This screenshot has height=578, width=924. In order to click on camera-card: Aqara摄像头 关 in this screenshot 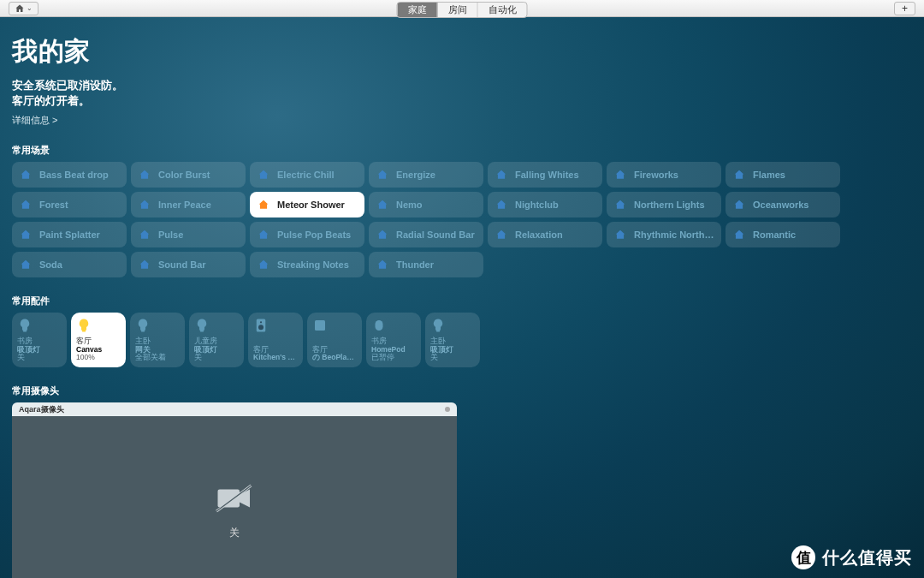, I will do `click(234, 490)`.